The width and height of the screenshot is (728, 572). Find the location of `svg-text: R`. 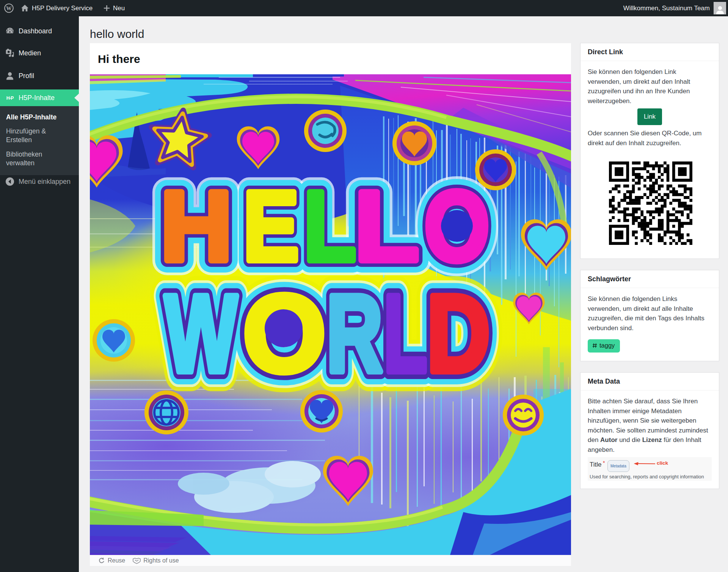

svg-text: R is located at coordinates (355, 333).